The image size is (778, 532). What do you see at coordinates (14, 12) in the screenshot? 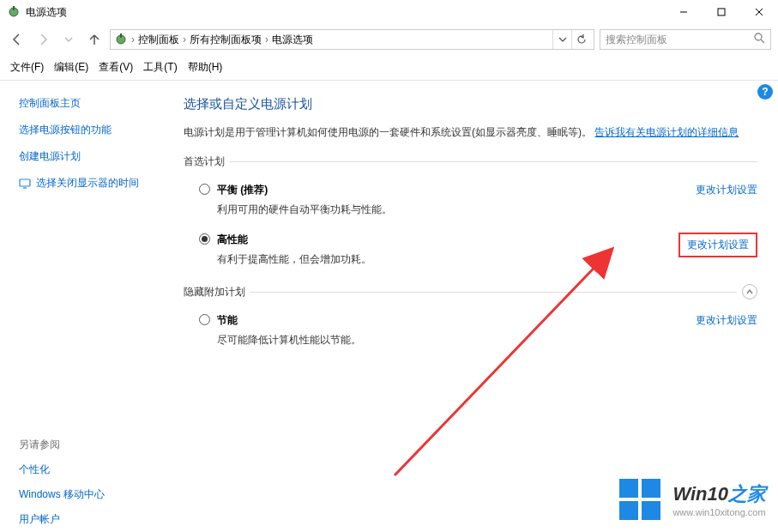
I see `app-icon` at bounding box center [14, 12].